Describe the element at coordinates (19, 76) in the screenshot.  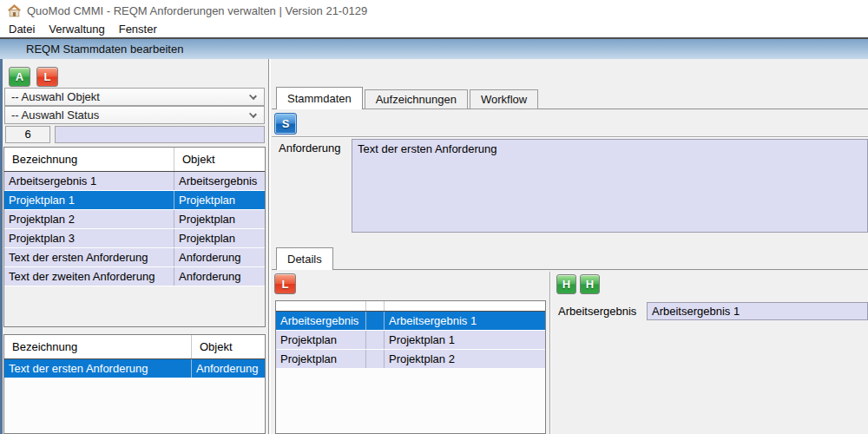
I see `add-button: A` at that location.